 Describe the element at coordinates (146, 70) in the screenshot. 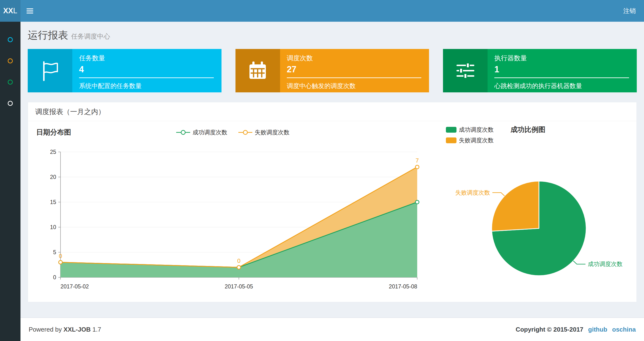

I see `info-box-value: 4` at that location.